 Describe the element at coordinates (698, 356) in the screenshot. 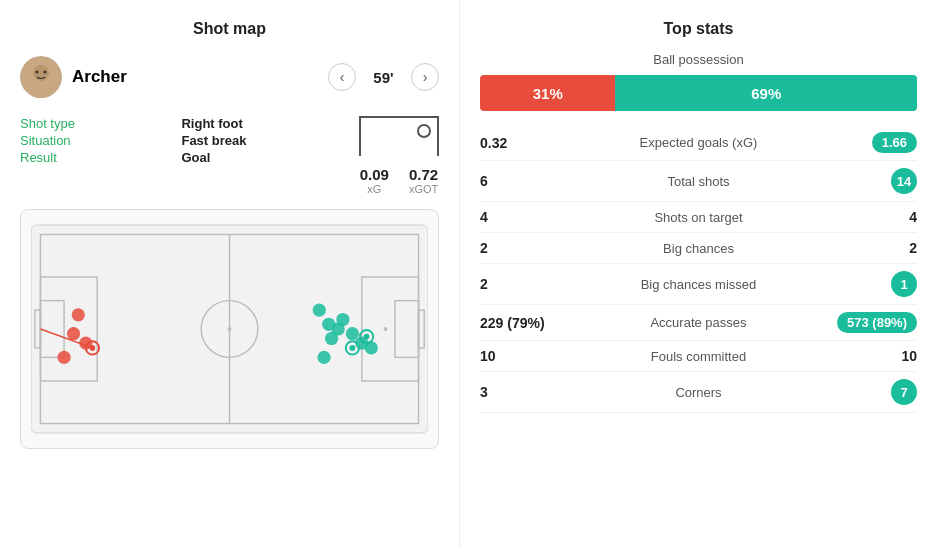

I see `stat-label: Fouls committed` at that location.